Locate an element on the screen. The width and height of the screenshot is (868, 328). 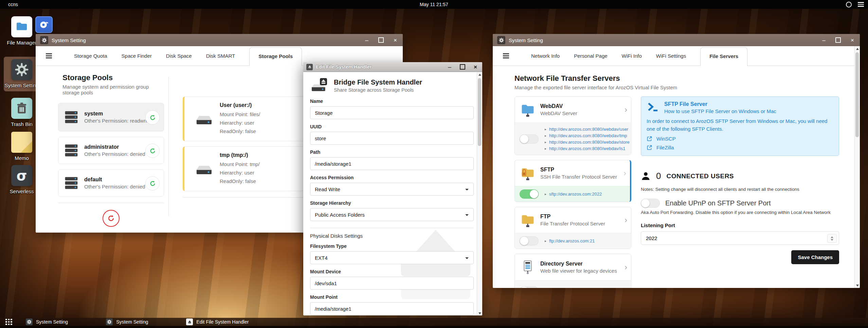
window-scrollbar is located at coordinates (857, 167).